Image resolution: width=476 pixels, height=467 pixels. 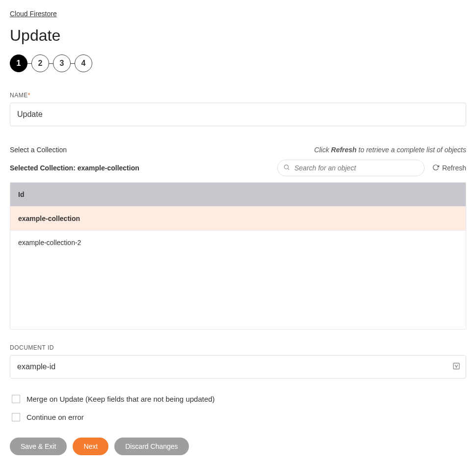 What do you see at coordinates (344, 150) in the screenshot?
I see `hint-bold: Refresh` at bounding box center [344, 150].